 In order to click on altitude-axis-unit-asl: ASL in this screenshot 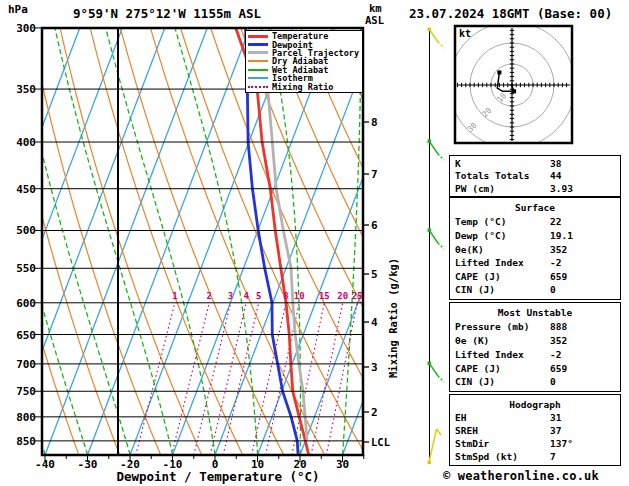, I will do `click(374, 20)`.